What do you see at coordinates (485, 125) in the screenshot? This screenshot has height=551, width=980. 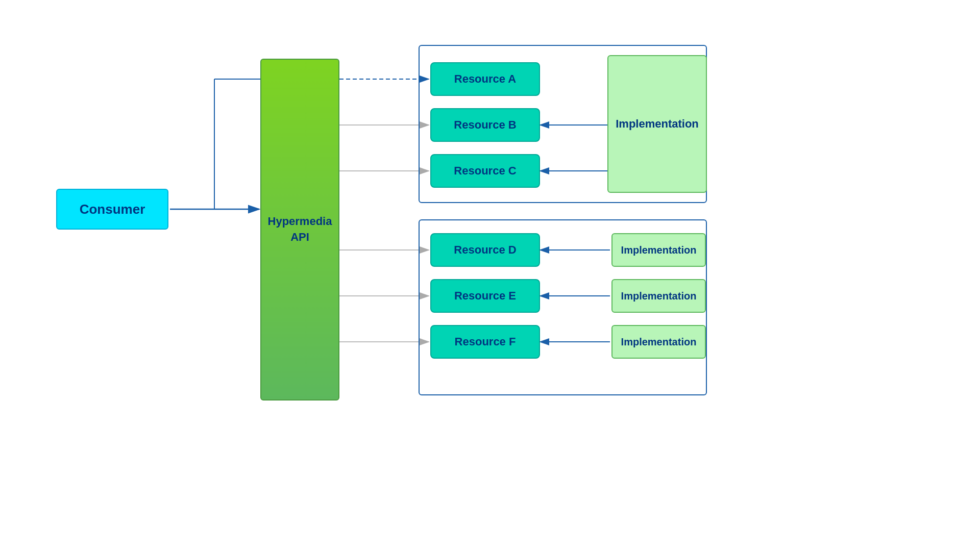 I see `resource-b-box: Resource B` at bounding box center [485, 125].